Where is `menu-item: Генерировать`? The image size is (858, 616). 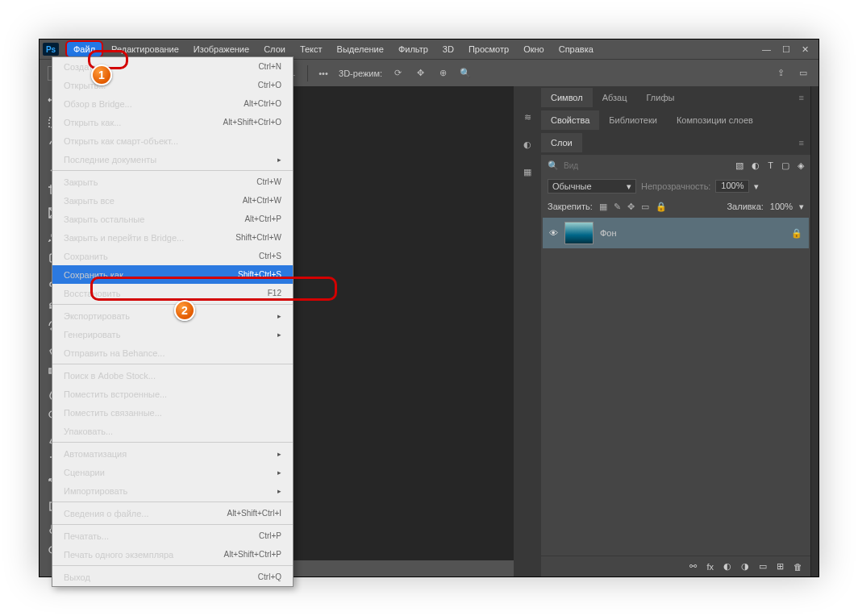
menu-item: Генерировать is located at coordinates (173, 334).